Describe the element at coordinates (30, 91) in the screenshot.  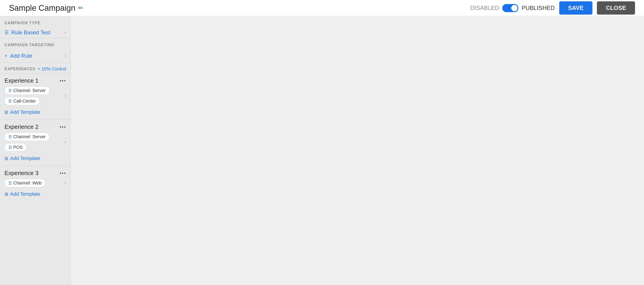
I see `channel-server-label: Channel: Server` at that location.